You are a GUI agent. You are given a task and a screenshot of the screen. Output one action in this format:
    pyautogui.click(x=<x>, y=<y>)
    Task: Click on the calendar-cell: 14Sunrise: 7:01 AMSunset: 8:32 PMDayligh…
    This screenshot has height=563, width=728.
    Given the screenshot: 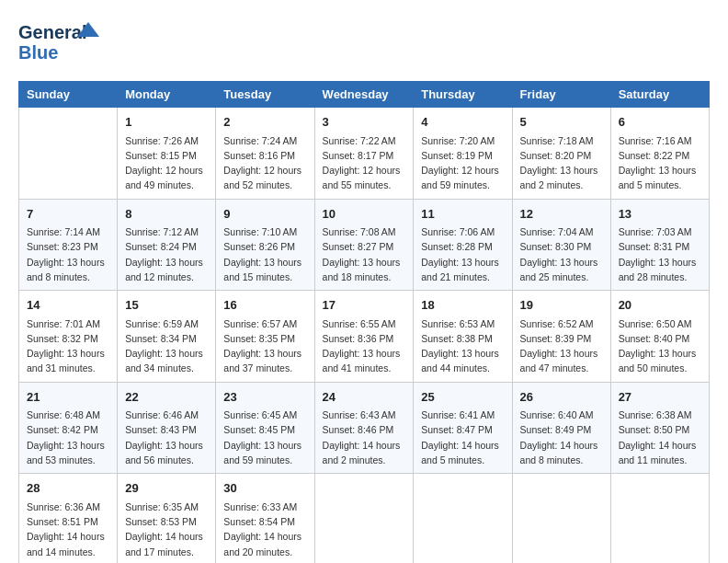 What is the action you would take?
    pyautogui.click(x=68, y=337)
    